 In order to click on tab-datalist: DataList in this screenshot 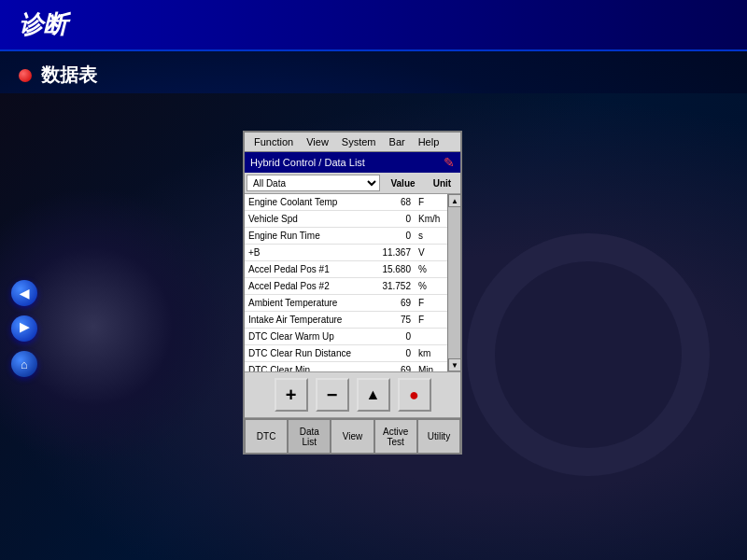, I will do `click(309, 436)`.